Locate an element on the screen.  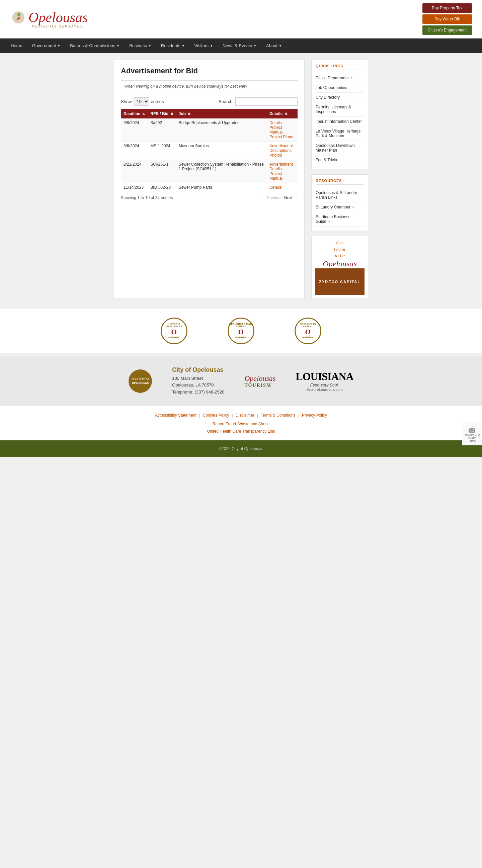
sidebar-quick-link: Police Department↗ is located at coordinates (340, 78).